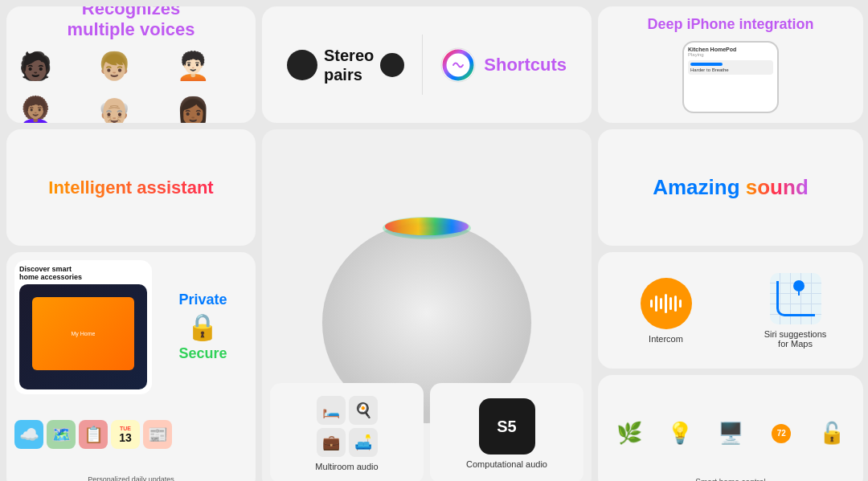 The image size is (868, 481). I want to click on iphone-mockup: Kitchen HomePod Playing Harder to Breath…, so click(731, 77).